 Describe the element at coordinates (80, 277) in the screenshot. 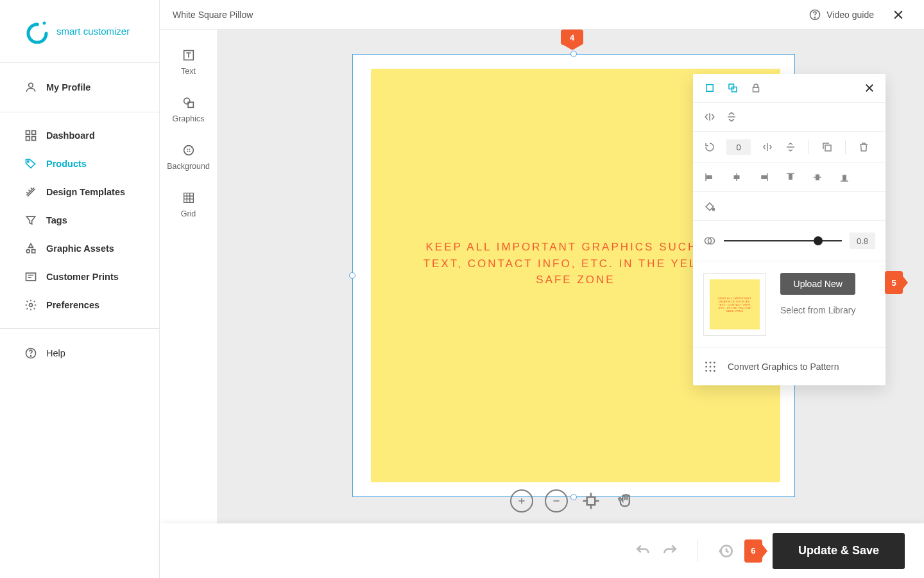

I see `nav-customer-prints: Customer Prints` at that location.